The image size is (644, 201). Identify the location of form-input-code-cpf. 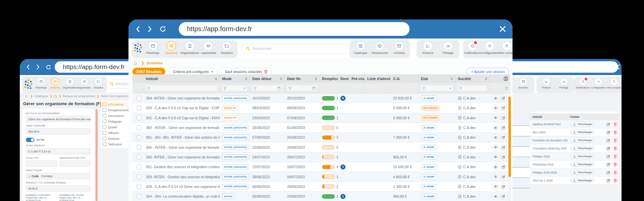
(42, 163).